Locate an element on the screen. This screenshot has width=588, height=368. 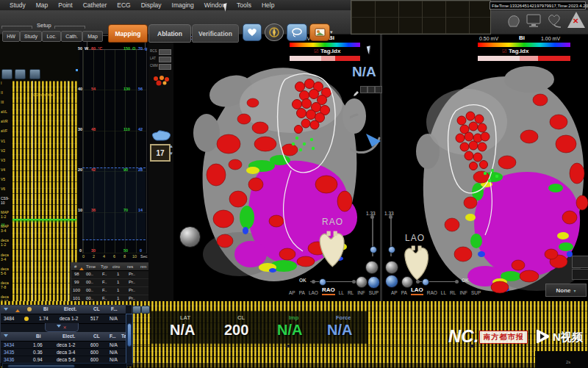
loc-button: Loc. is located at coordinates (51, 37).